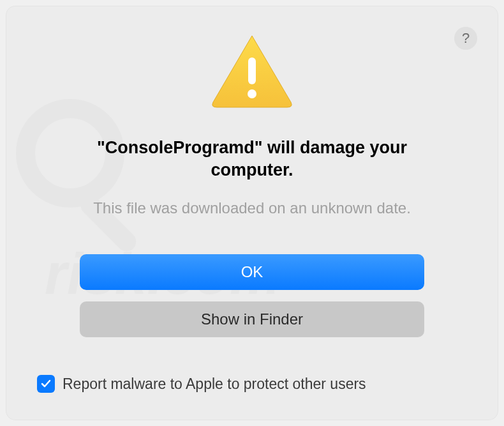 The width and height of the screenshot is (504, 426). I want to click on help-icon: ?, so click(466, 38).